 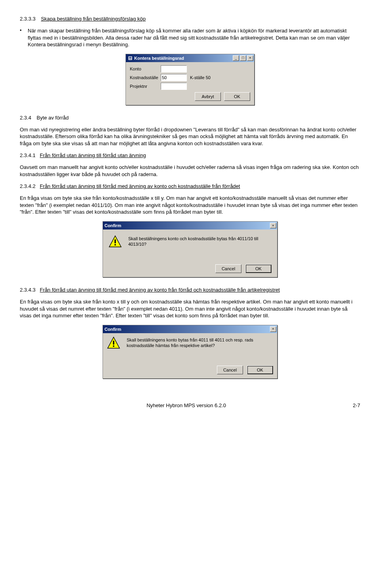 What do you see at coordinates (200, 343) in the screenshot?
I see `confirm-message: Skall beställningens konto bytas från 40…` at bounding box center [200, 343].